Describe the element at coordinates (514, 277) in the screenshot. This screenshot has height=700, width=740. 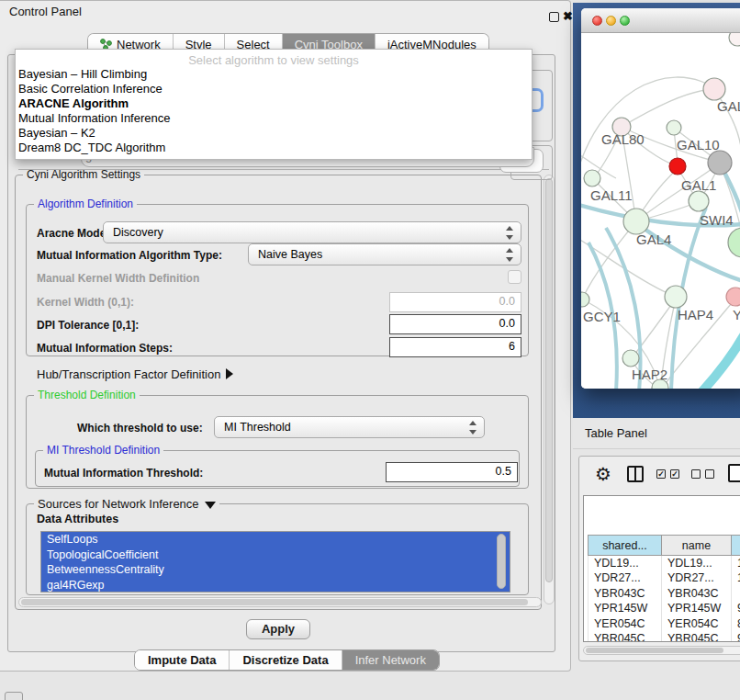
I see `manual-kernel-checkbox` at that location.